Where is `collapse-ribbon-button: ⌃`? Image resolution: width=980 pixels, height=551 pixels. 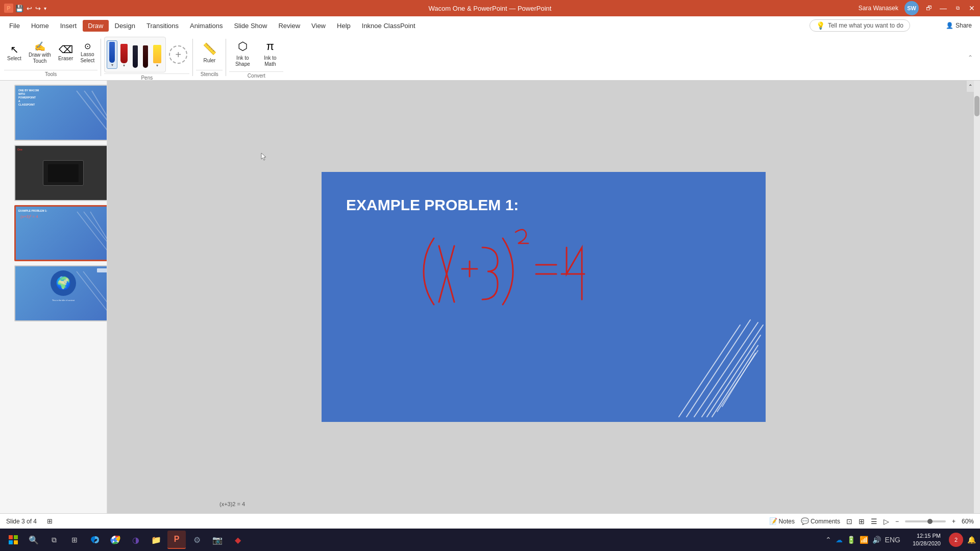 collapse-ribbon-button: ⌃ is located at coordinates (970, 86).